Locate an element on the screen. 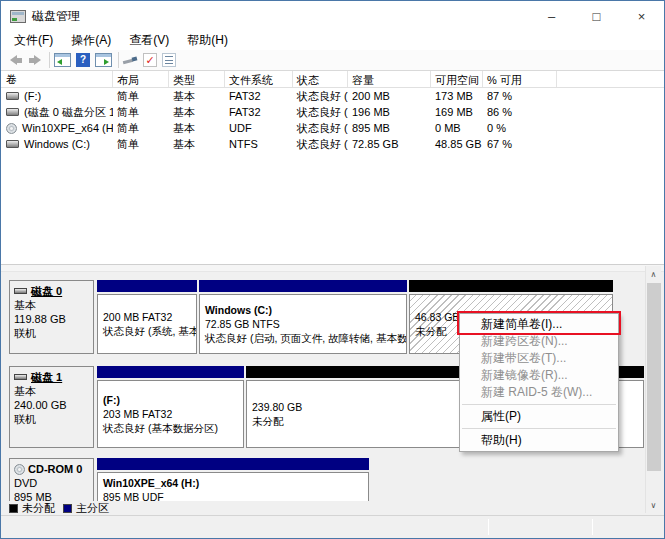  window-title: 磁盘管理 is located at coordinates (56, 16).